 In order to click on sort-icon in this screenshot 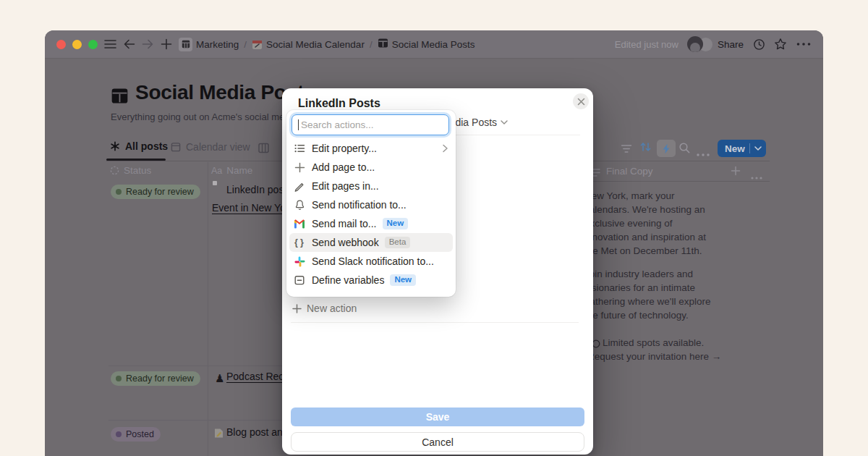, I will do `click(645, 148)`.